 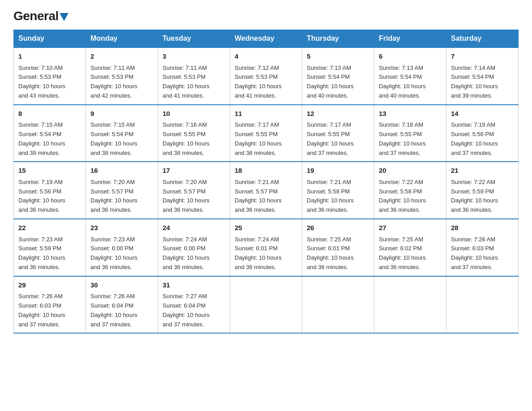 What do you see at coordinates (266, 190) in the screenshot?
I see `calendar-cell: 18 Sunrise: 7:21 AMSunset: 5:57 PMDaylig…` at bounding box center [266, 190].